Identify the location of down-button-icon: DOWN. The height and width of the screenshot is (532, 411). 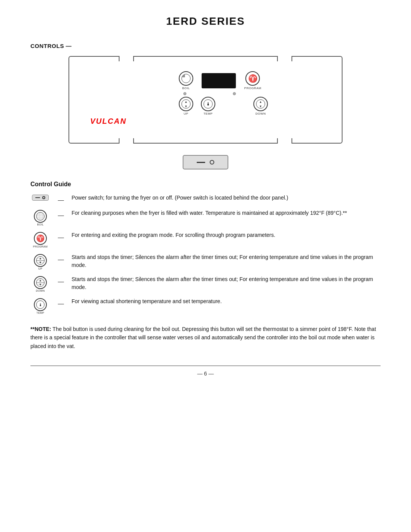
(261, 106).